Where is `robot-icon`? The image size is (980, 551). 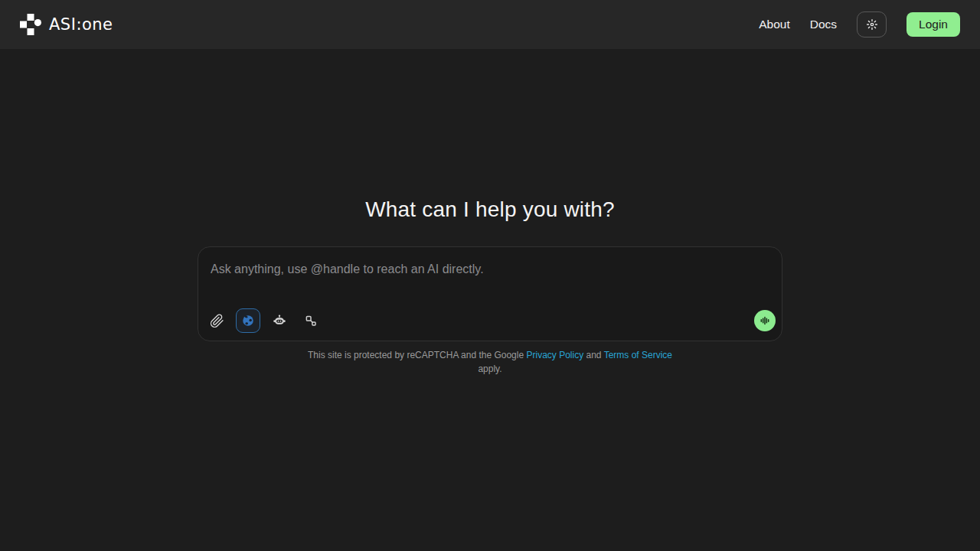
robot-icon is located at coordinates (279, 321).